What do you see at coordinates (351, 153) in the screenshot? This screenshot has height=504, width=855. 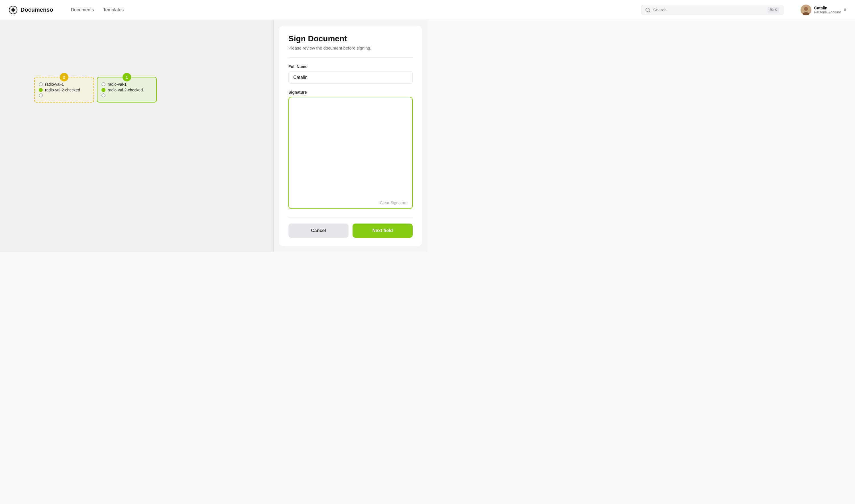 I see `signature-box: Clear Signature` at bounding box center [351, 153].